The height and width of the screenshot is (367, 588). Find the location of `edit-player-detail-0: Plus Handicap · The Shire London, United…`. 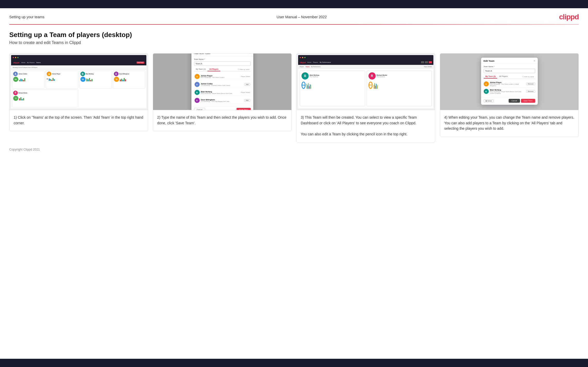

edit-player-detail-0: Plus Handicap · The Shire London, United… is located at coordinates (508, 85).